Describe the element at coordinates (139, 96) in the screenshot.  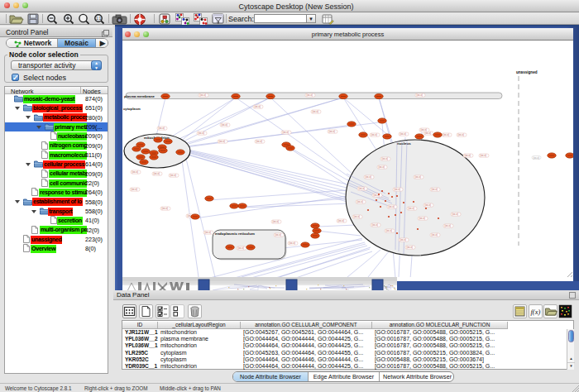
I see `svg-text: plasma membrane` at that location.